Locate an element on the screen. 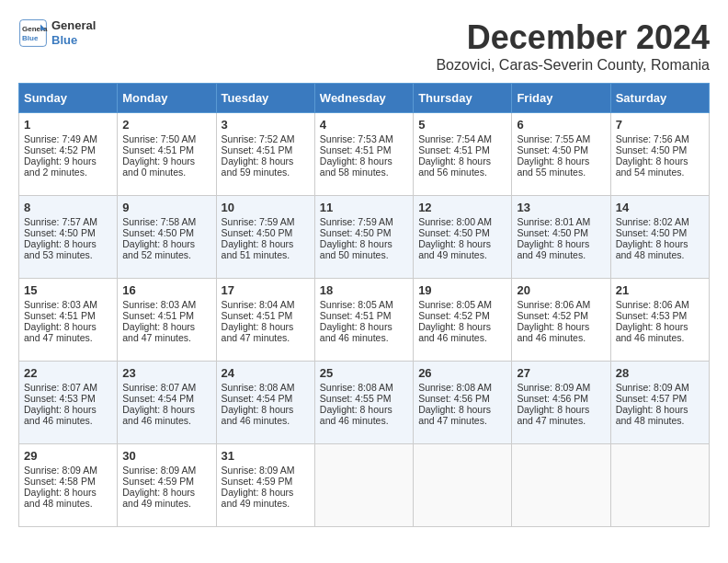 The image size is (728, 563). calendar-cell: 23Sunrise: 8:07 AMSunset: 4:54 PMDayligh… is located at coordinates (167, 403).